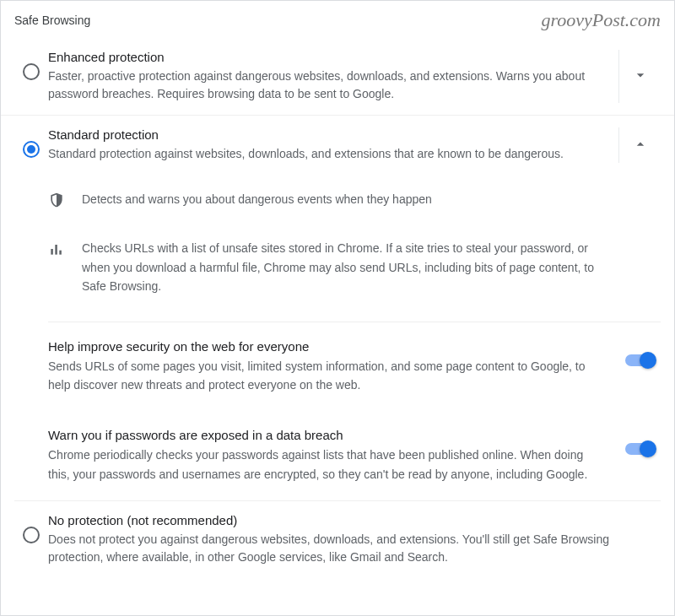  Describe the element at coordinates (31, 72) in the screenshot. I see `radio-enhanced` at that location.